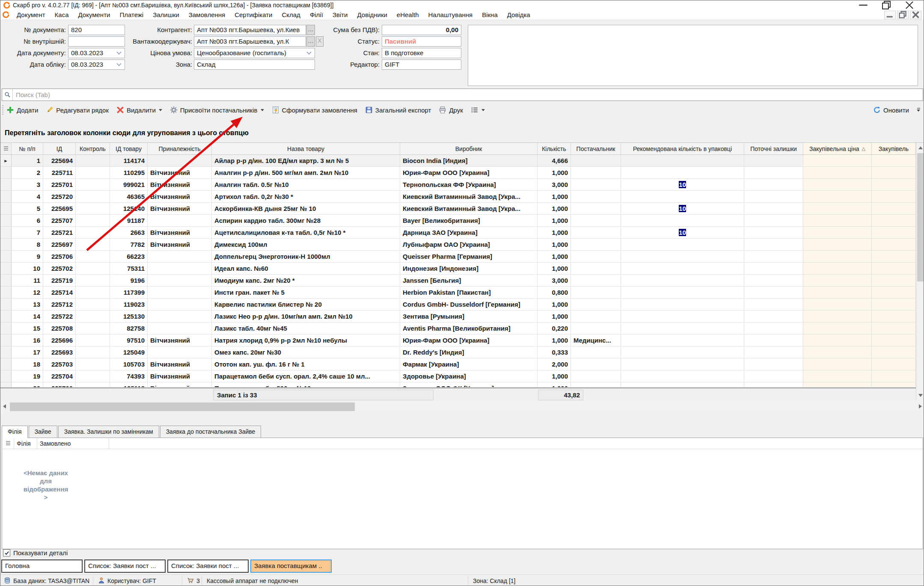 Image resolution: width=924 pixels, height=586 pixels. Describe the element at coordinates (469, 269) in the screenshot. I see `cell-maker: Индонезия [Индонезия]` at that location.